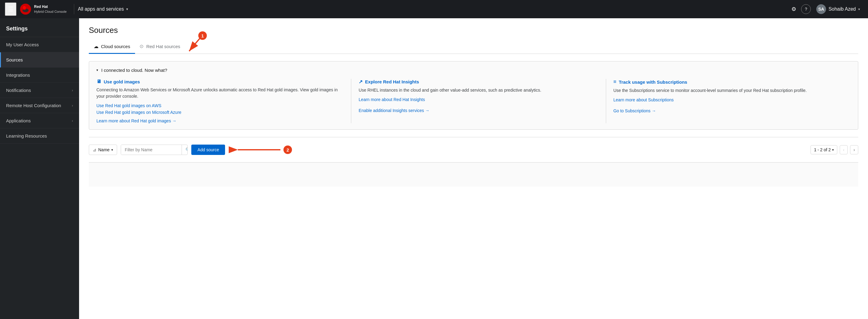 The width and height of the screenshot is (868, 319). I want to click on pagination-range: 1 - 2 of 2, so click(822, 150).